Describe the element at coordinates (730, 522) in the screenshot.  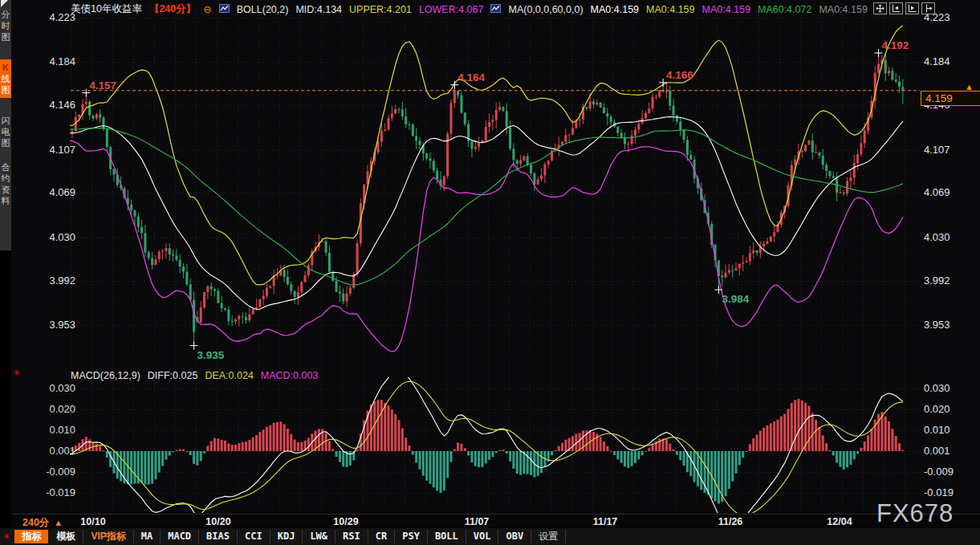
I see `date-label-11/26: 11/26` at that location.